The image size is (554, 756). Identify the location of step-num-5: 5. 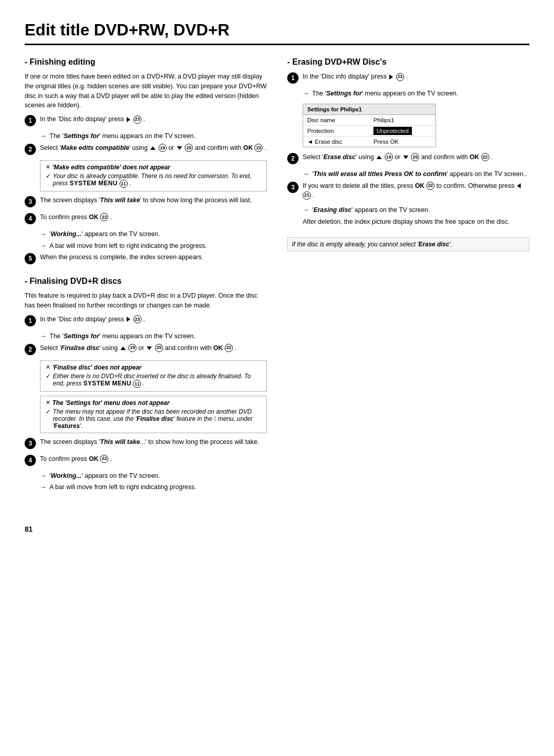
(30, 259).